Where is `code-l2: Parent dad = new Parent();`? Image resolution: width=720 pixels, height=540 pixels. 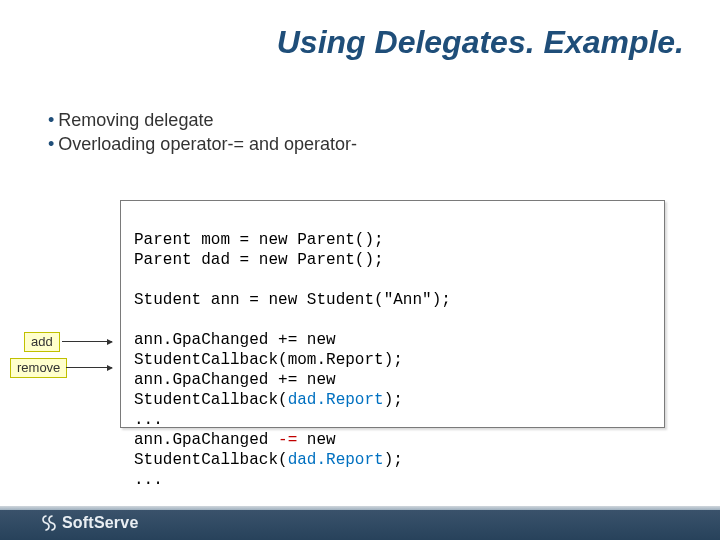
code-l2: Parent dad = new Parent(); is located at coordinates (259, 260).